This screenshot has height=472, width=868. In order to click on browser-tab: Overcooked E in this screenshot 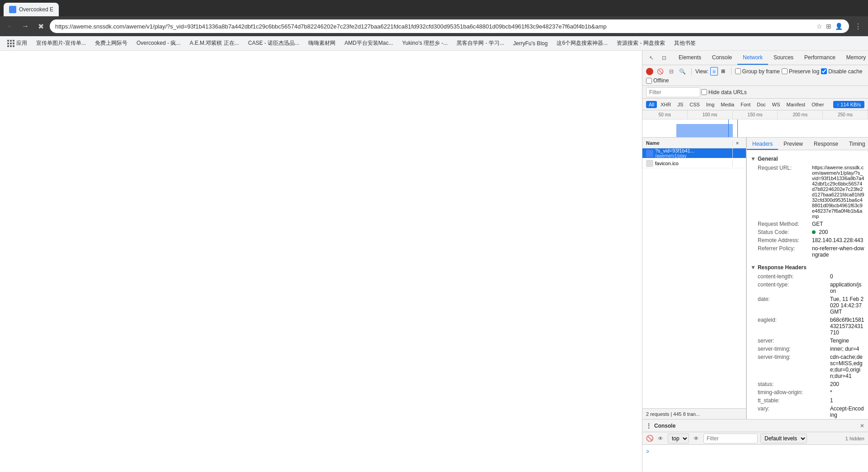, I will do `click(31, 10)`.